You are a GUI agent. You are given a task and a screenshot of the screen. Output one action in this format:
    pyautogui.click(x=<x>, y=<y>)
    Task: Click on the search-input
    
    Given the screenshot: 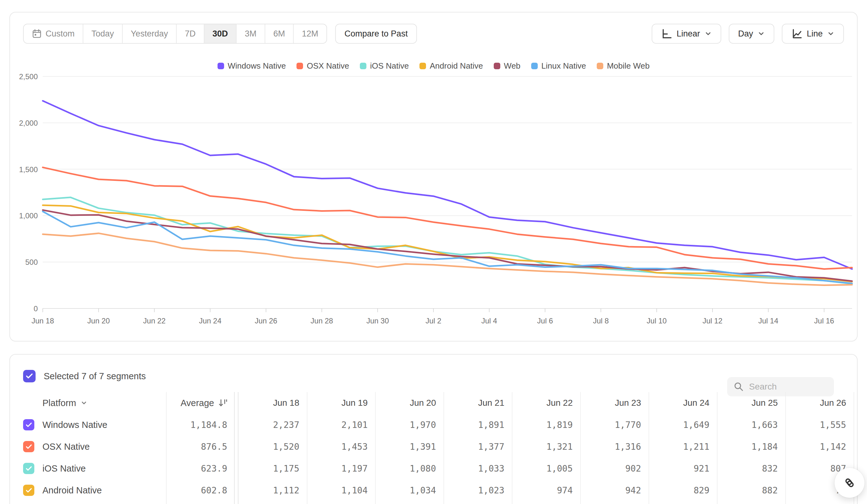 What is the action you would take?
    pyautogui.click(x=789, y=386)
    